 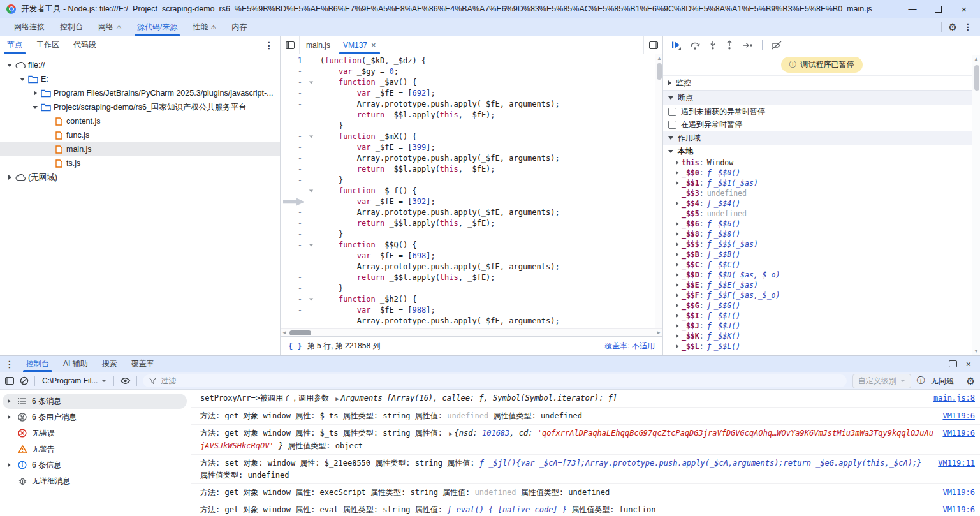 What do you see at coordinates (942, 381) in the screenshot?
I see `no-issues-label: 无问题` at bounding box center [942, 381].